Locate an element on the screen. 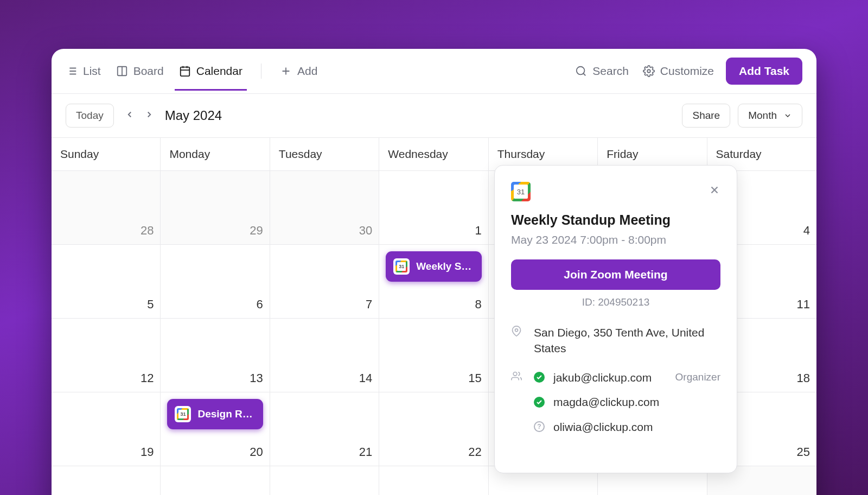 This screenshot has height=495, width=868. day-number: 20 is located at coordinates (215, 452).